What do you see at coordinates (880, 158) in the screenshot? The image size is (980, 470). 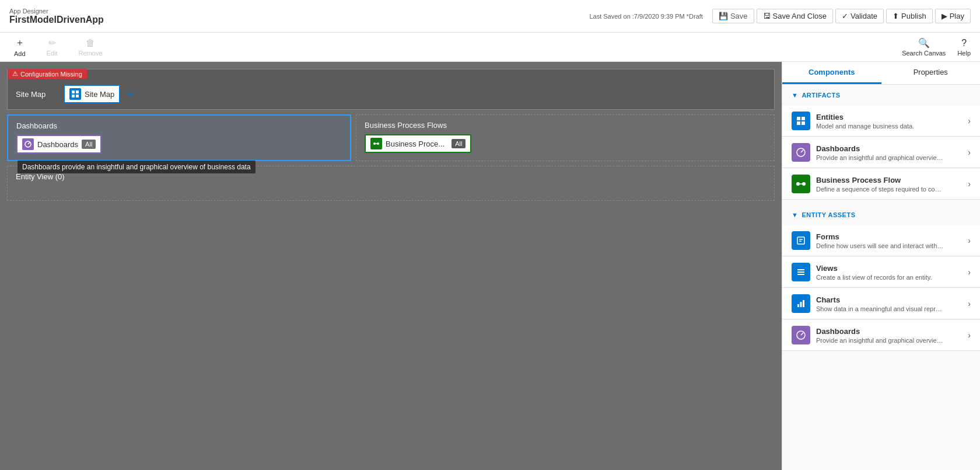 I see `dashboards-artifact-desc: Provide an insightful and graphical over…` at bounding box center [880, 158].